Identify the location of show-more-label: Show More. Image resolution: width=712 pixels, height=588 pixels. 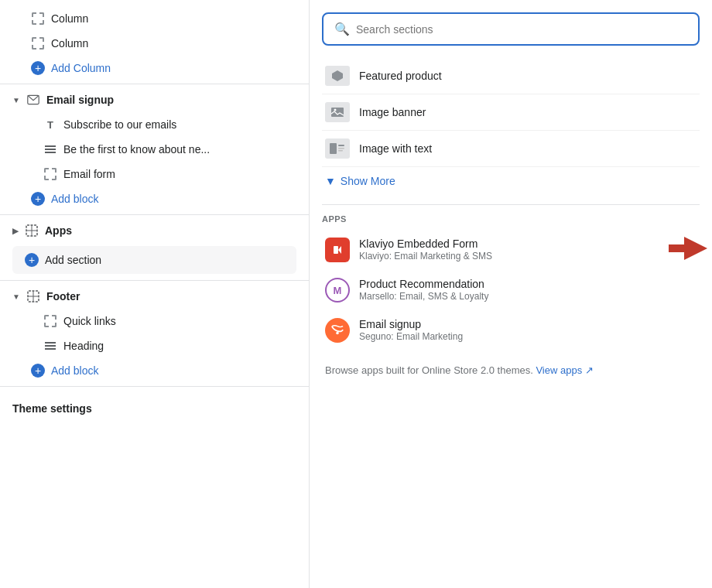
(368, 181).